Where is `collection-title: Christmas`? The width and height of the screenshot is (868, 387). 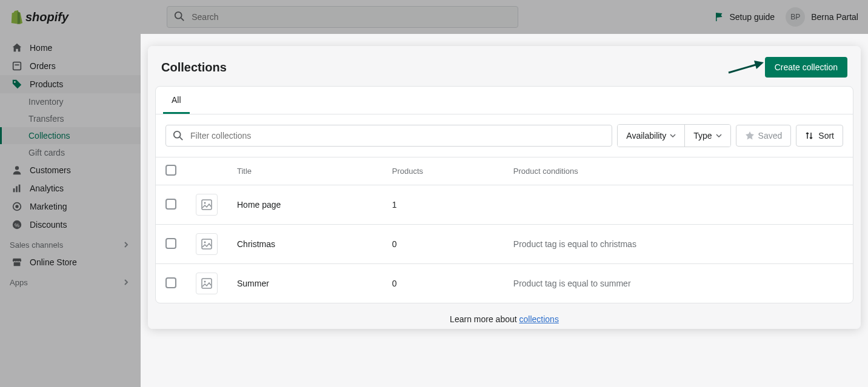 collection-title: Christmas is located at coordinates (256, 244).